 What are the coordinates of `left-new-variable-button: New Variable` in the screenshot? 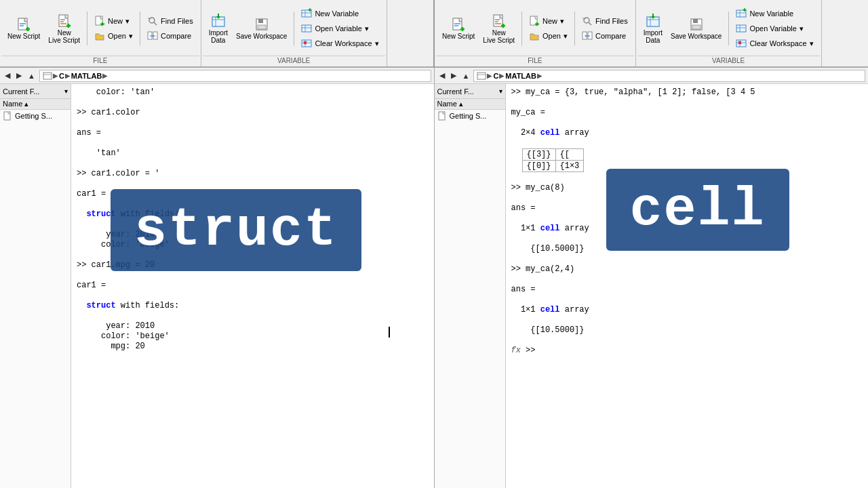 It's located at (340, 14).